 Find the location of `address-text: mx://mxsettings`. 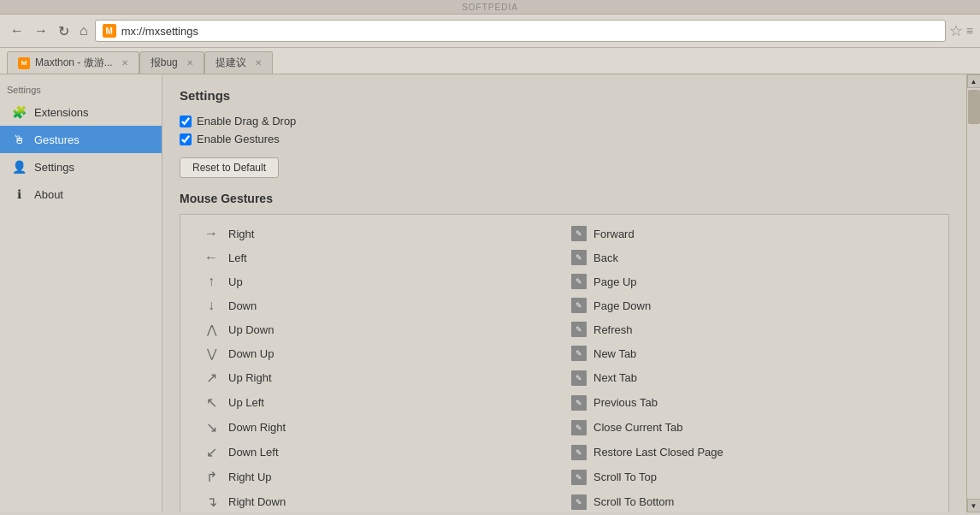

address-text: mx://mxsettings is located at coordinates (160, 31).